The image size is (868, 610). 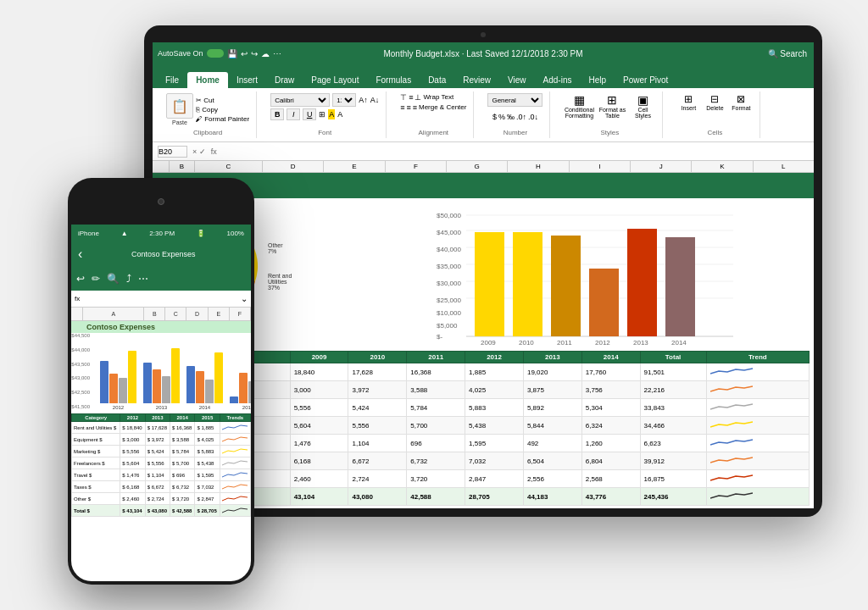 I want to click on delete-button: ⊟Delete, so click(x=715, y=102).